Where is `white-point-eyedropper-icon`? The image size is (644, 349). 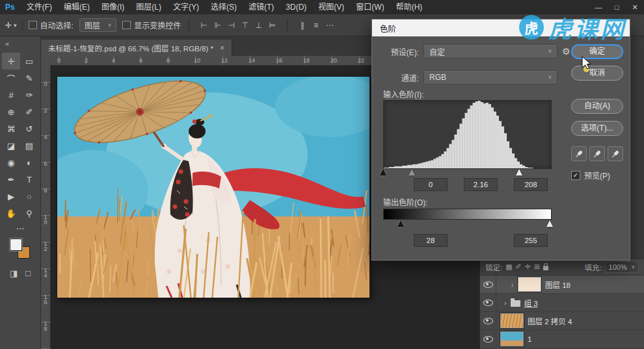 white-point-eyedropper-icon is located at coordinates (615, 153).